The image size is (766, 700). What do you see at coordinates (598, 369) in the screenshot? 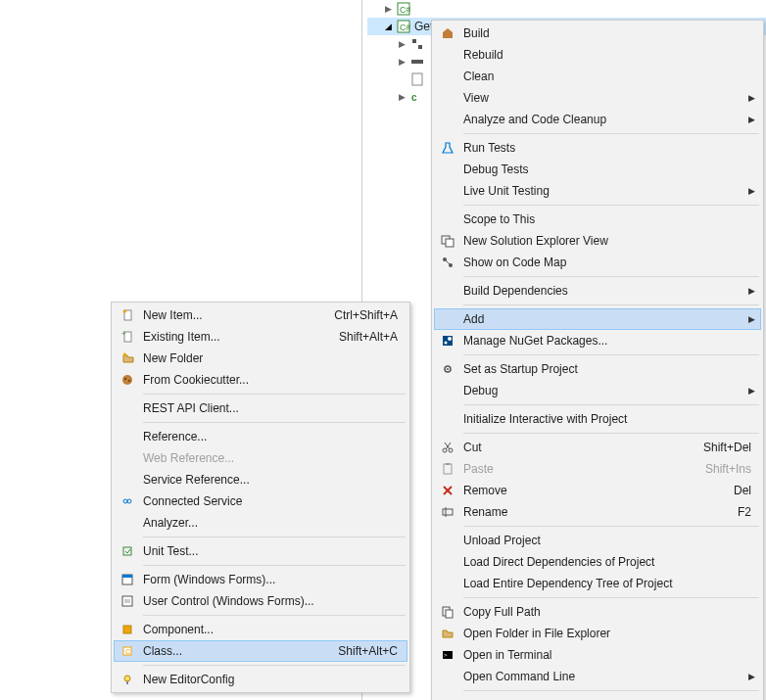
I see `menu-item: Set as Startup Project` at bounding box center [598, 369].